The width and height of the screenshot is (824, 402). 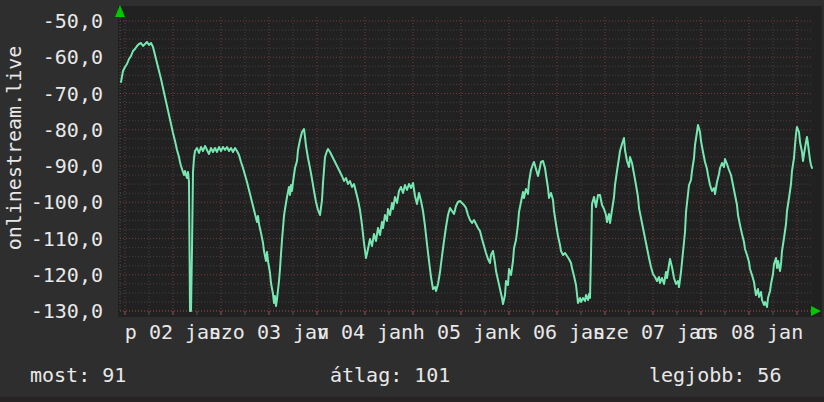 What do you see at coordinates (365, 332) in the screenshot?
I see `x-axis-label: v 04 jan` at bounding box center [365, 332].